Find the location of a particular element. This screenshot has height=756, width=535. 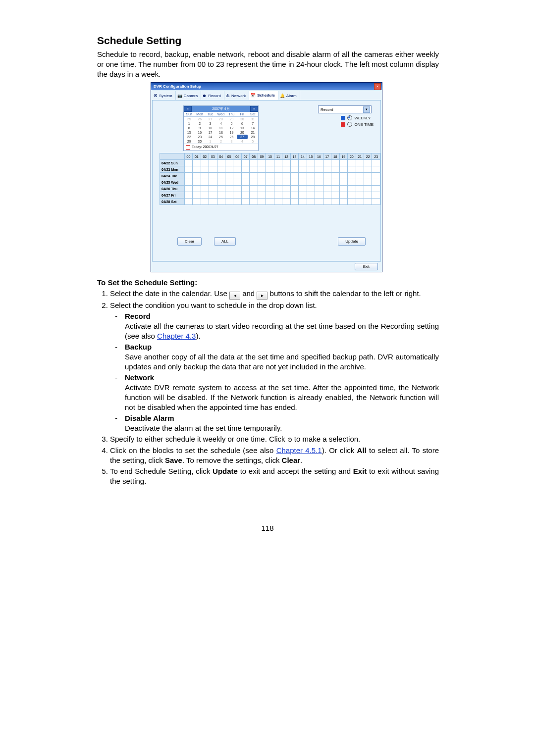

calendar-cell: 16 is located at coordinates (199, 133).